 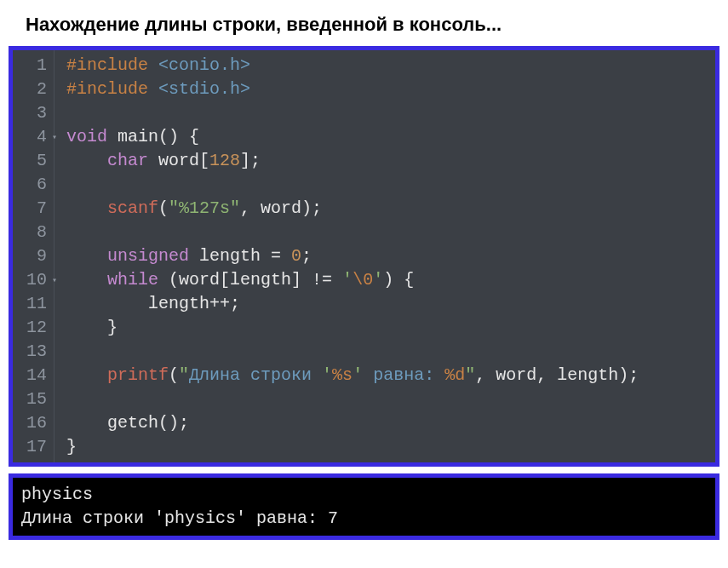 What do you see at coordinates (32, 89) in the screenshot?
I see `line-number: 2` at bounding box center [32, 89].